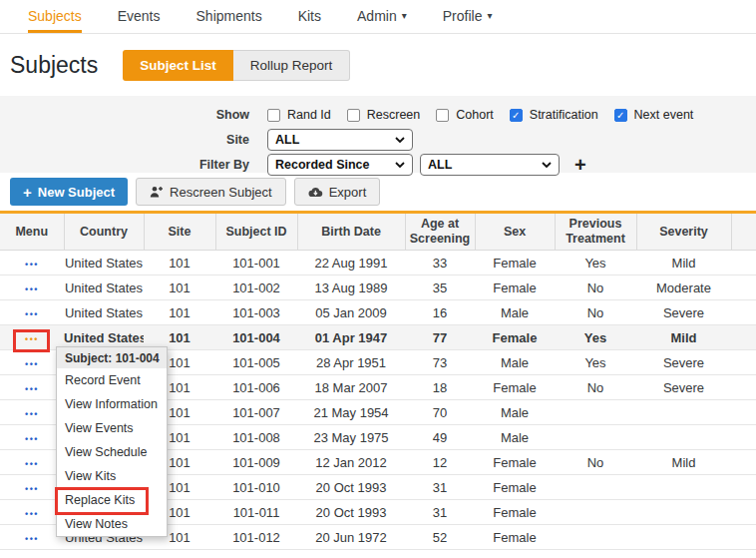 This screenshot has height=558, width=756. I want to click on nav-dropdown-profile: Profile ▾, so click(468, 16).